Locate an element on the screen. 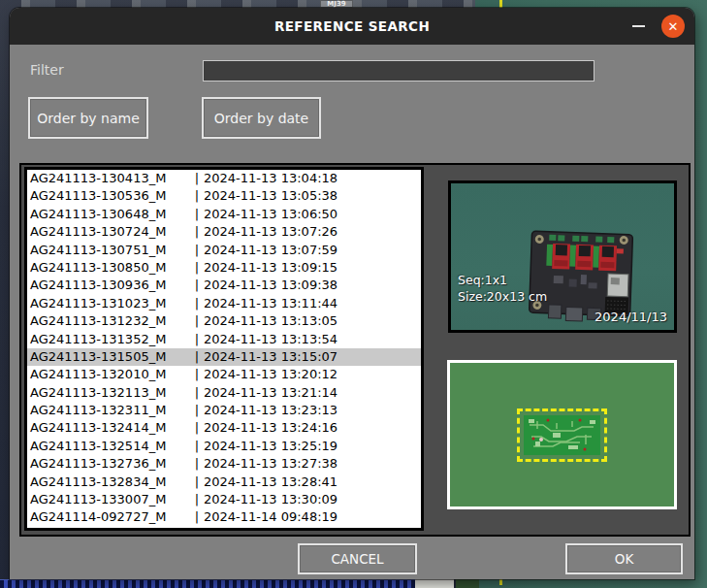 This screenshot has width=707, height=588. scan-preview is located at coordinates (562, 435).